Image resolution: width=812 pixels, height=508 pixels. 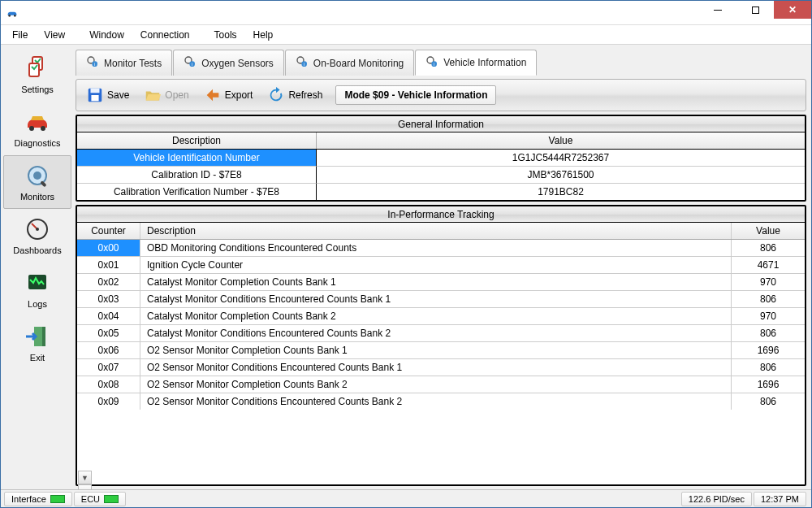 I want to click on window-maximize-button, so click(x=755, y=10).